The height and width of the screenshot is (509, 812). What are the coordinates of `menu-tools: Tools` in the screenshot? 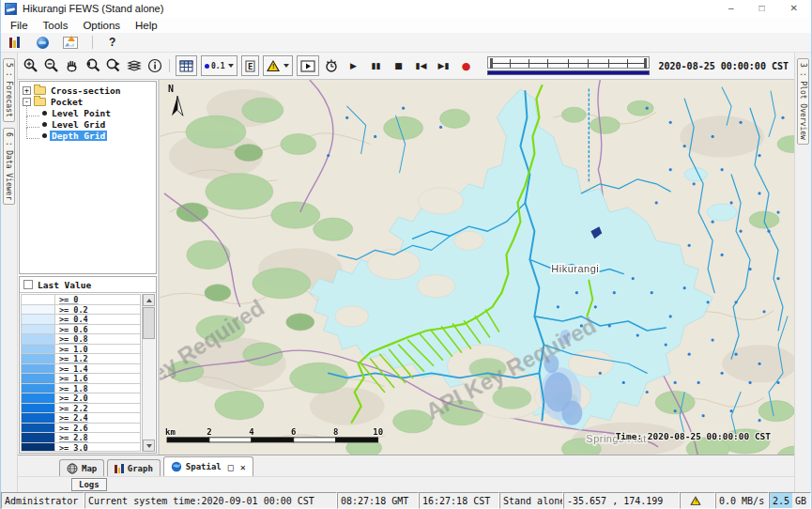 It's located at (56, 25).